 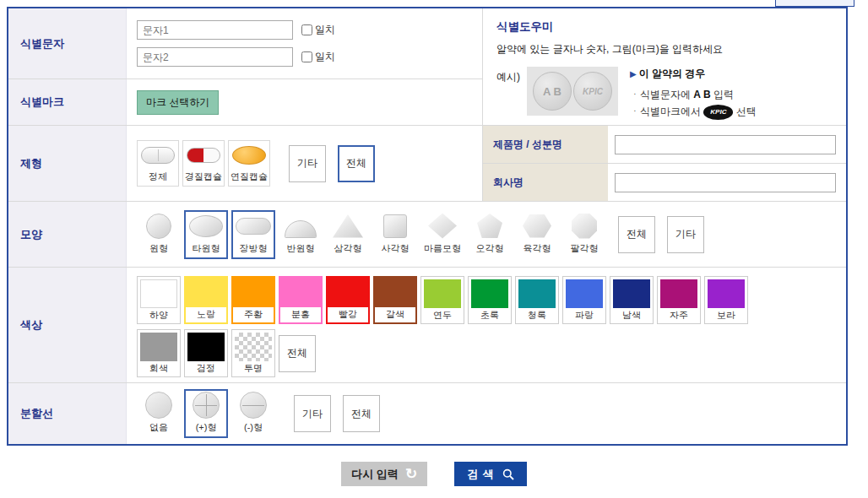 I want to click on reset-button: 다시 입력 ↻, so click(x=384, y=474).